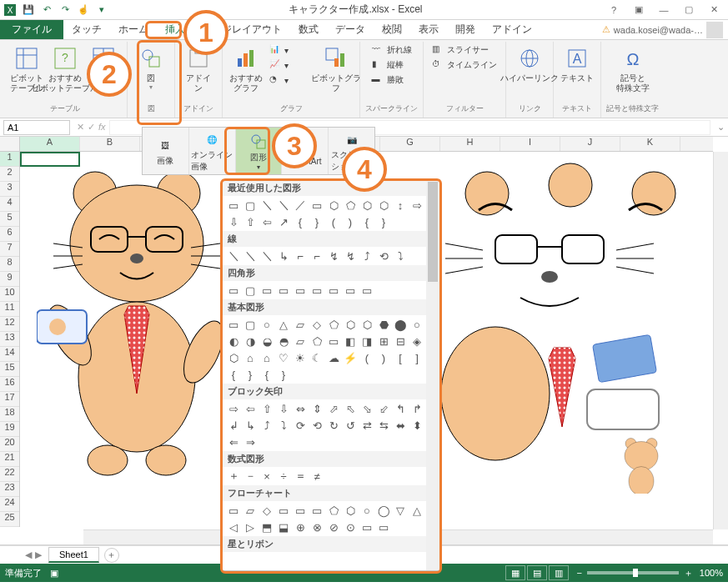 This screenshot has height=587, width=728. I want to click on col-header-G: G, so click(410, 143).